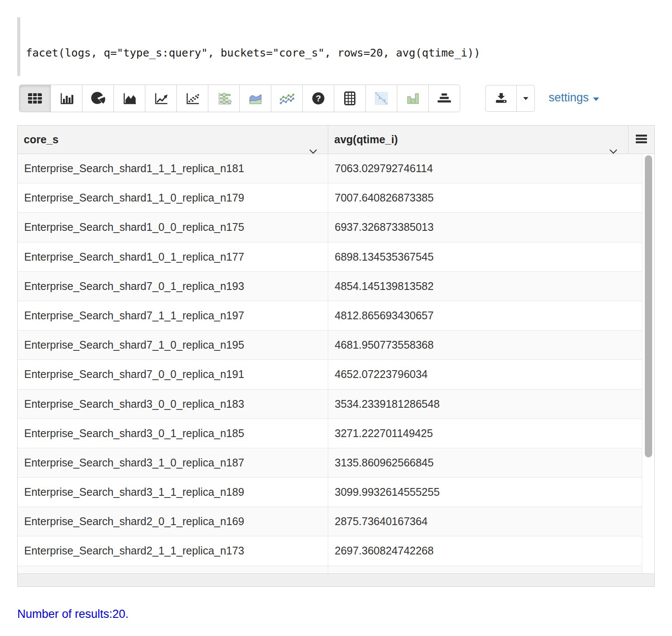 Image resolution: width=672 pixels, height=636 pixels. What do you see at coordinates (173, 227) in the screenshot?
I see `cell-core_s: Enterprise_Search_shard1_0_0_replica_n17…` at bounding box center [173, 227].